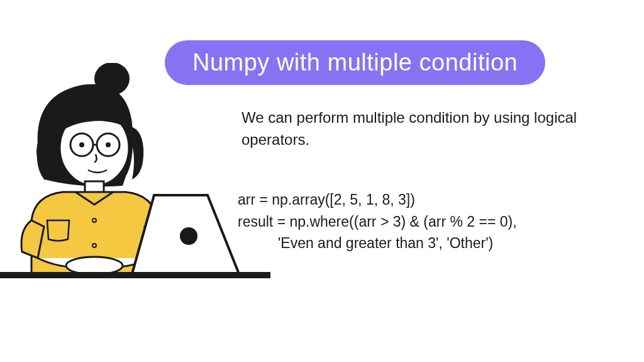 The image size is (644, 362). Describe the element at coordinates (377, 222) in the screenshot. I see `code-example: arr = np.array([2, 5, 1, 8, 3]) result =…` at that location.